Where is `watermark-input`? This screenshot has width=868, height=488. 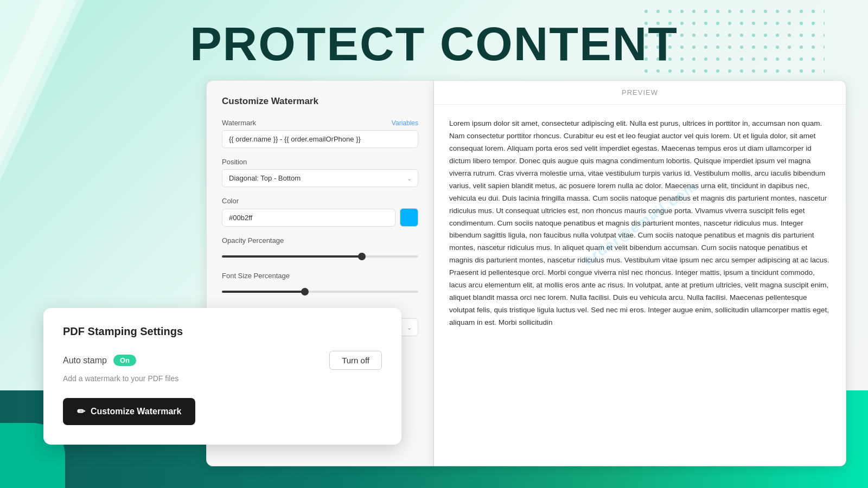 watermark-input is located at coordinates (320, 139).